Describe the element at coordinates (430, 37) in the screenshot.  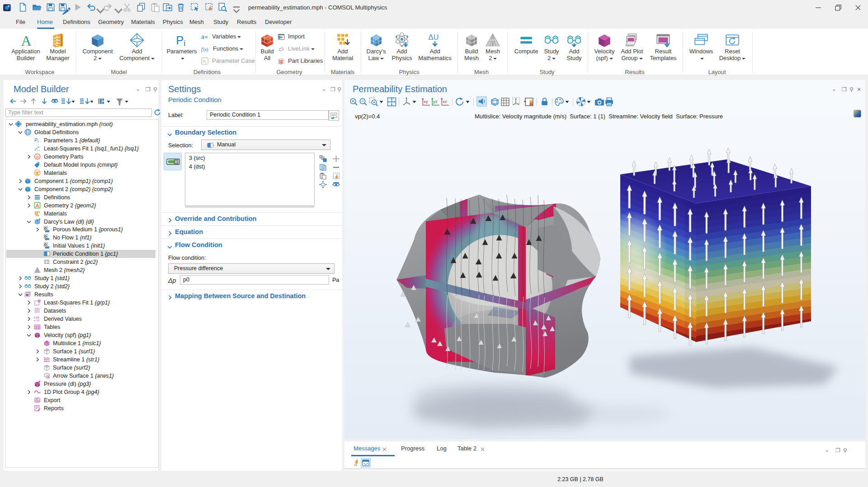
I see `svg-text: Δ` at that location.